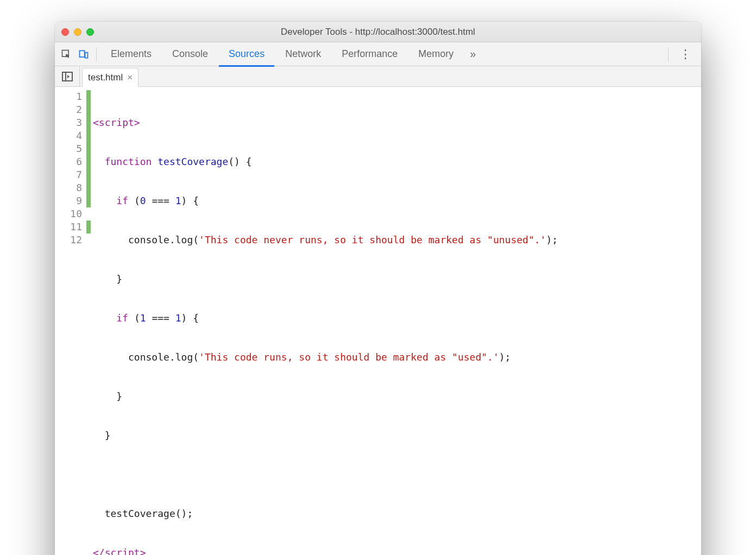 The height and width of the screenshot is (555, 756). I want to click on main-toolbar: Elements Console Sources Network Perform…, so click(378, 54).